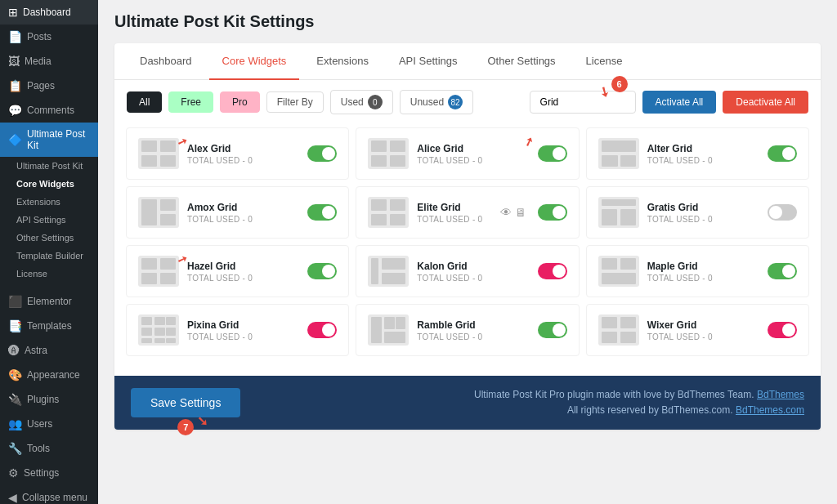  I want to click on filter-free-button: Free, so click(191, 102).